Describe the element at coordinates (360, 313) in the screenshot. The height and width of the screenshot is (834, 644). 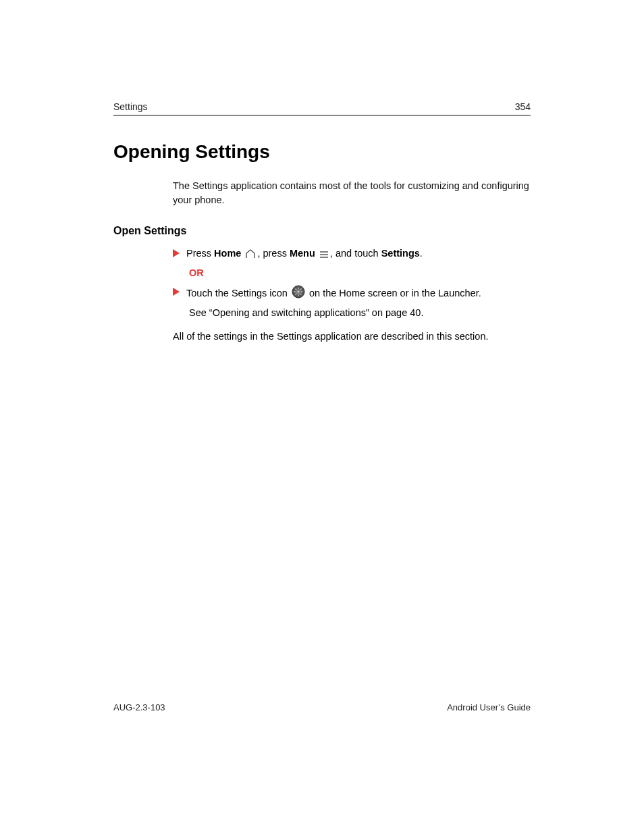
I see `see-reference: See “Opening and switching applications”…` at that location.